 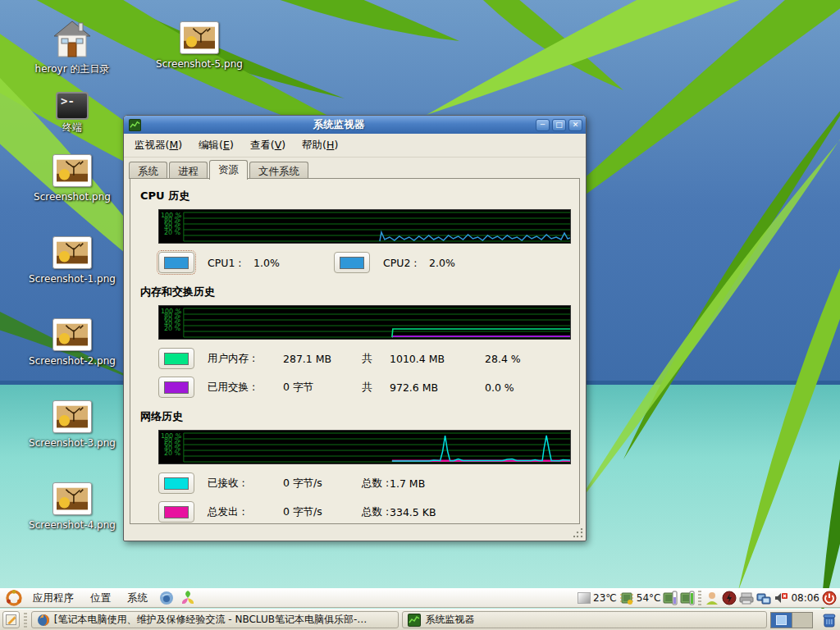 What do you see at coordinates (503, 359) in the screenshot?
I see `memory-percent: 28.4 %` at bounding box center [503, 359].